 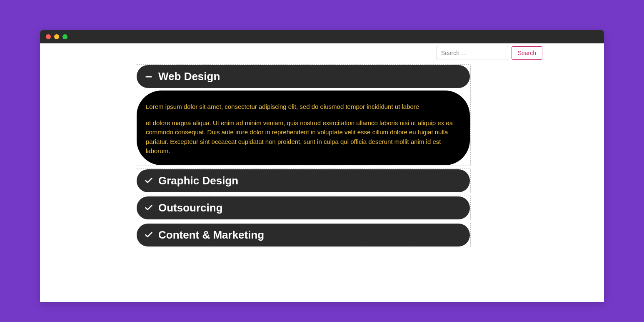 I want to click on accordion-title: Graphic Design, so click(x=198, y=181).